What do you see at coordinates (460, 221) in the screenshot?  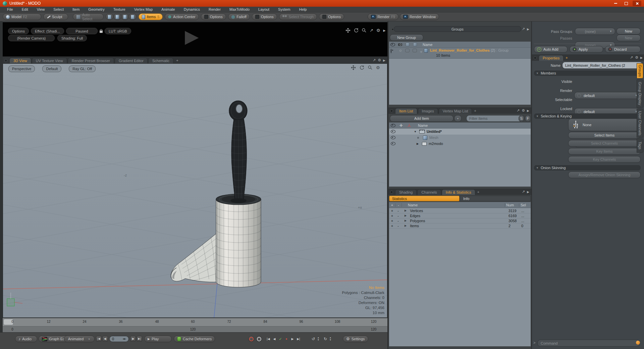 I see `stat-row-polygons: + - ▶ Polygons 3058 ...` at bounding box center [460, 221].